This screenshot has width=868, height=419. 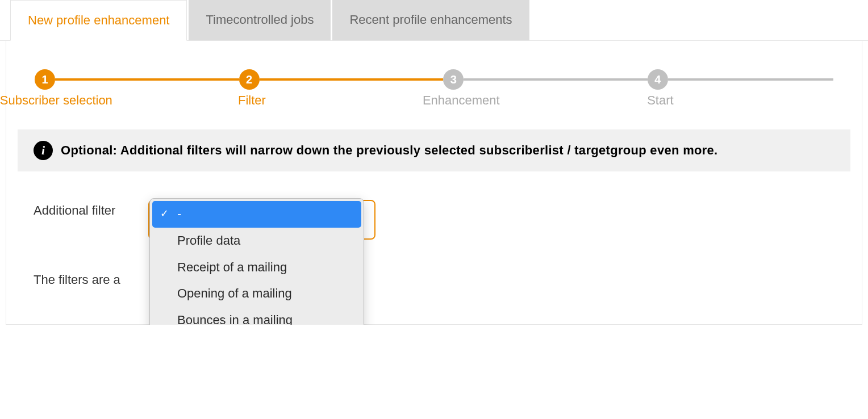 I want to click on info-icon: i, so click(x=43, y=150).